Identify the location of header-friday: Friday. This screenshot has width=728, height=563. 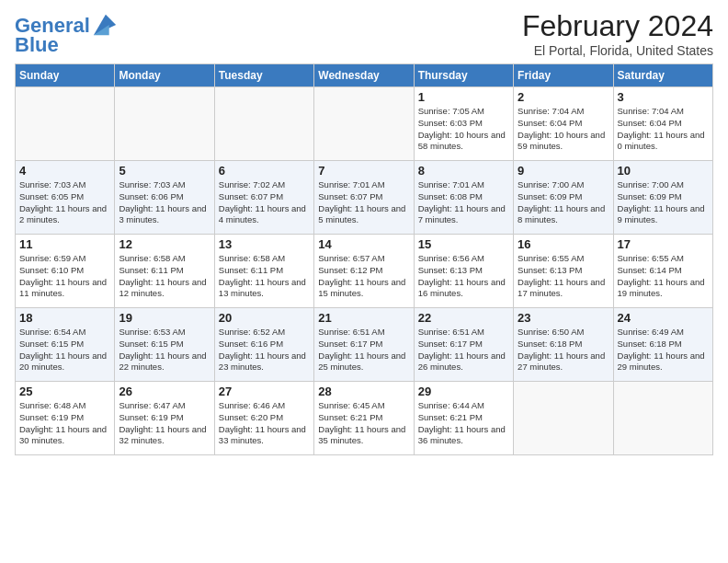
(563, 75).